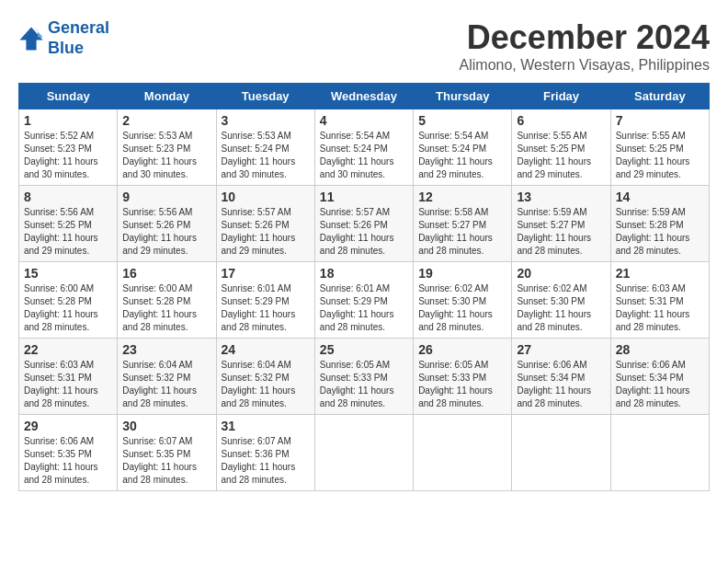 The image size is (728, 563). What do you see at coordinates (585, 46) in the screenshot?
I see `title-block: December 2024 Alimono, Western Visayas, …` at bounding box center [585, 46].